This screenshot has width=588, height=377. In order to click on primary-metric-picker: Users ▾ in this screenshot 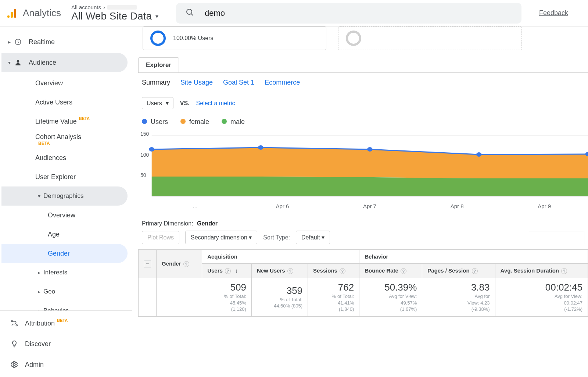, I will do `click(158, 103)`.